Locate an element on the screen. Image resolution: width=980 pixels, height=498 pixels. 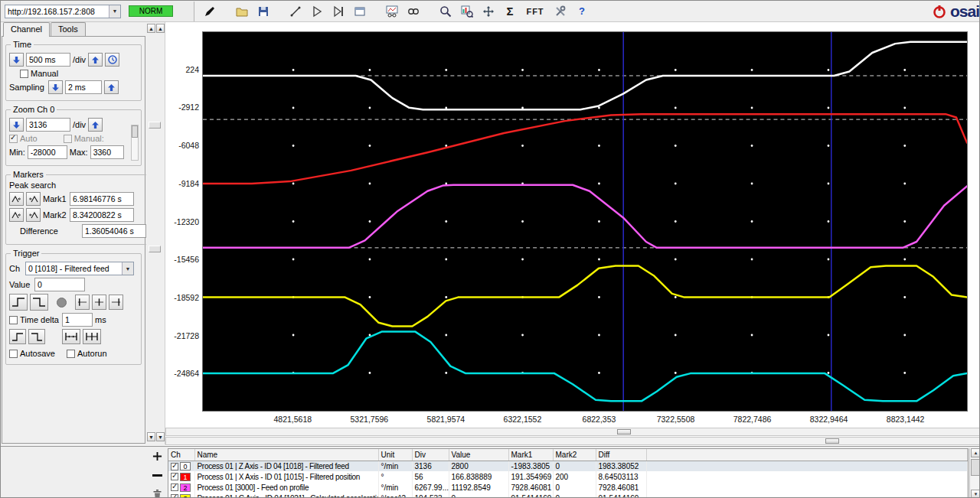
pan-button is located at coordinates (488, 11).